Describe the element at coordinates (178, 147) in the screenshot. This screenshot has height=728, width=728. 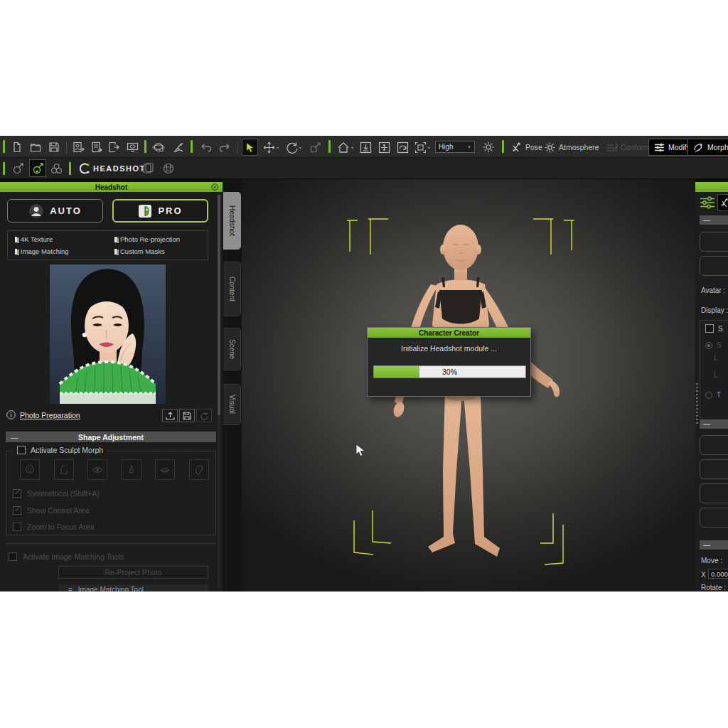
I see `calibration-tool-button` at that location.